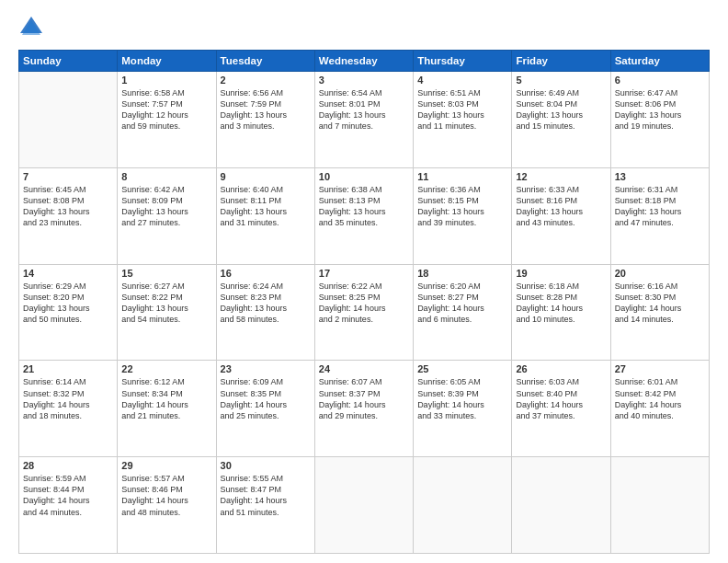  I want to click on day-info: Sunrise: 6:38 AMSunset: 8:13 PMDaylight:…, so click(364, 206).